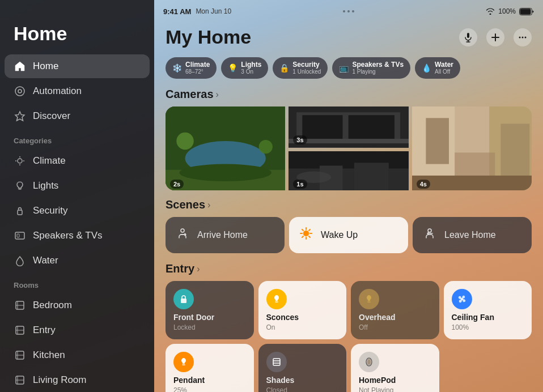  Describe the element at coordinates (20, 355) in the screenshot. I see `kitchen-icon` at that location.